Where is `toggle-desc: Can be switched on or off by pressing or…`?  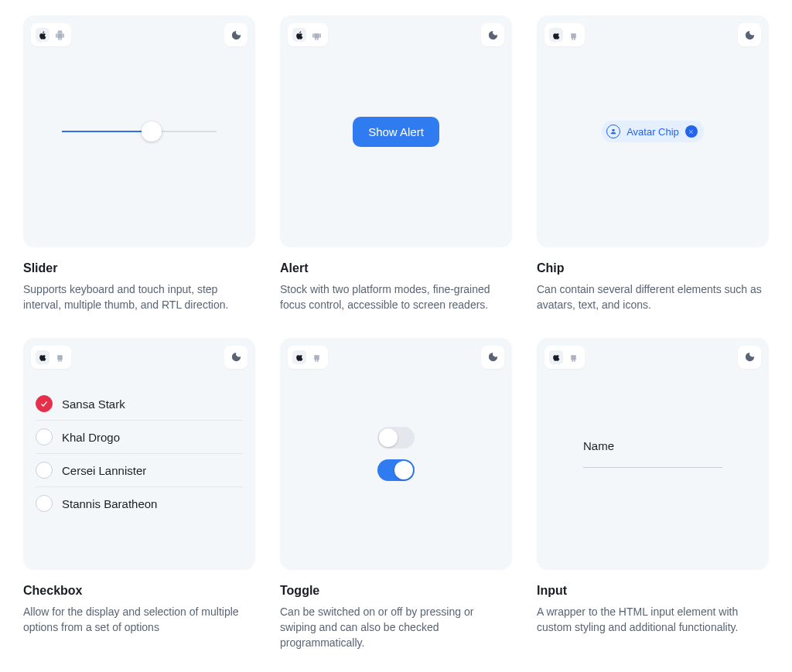 toggle-desc: Can be switched on or off by pressing or… is located at coordinates (396, 628).